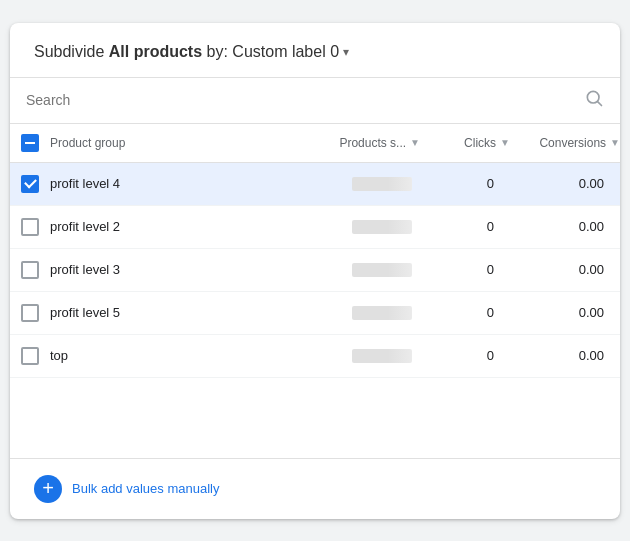 The image size is (630, 541). What do you see at coordinates (615, 142) in the screenshot?
I see `sort-conversions-icon: ▼` at bounding box center [615, 142].